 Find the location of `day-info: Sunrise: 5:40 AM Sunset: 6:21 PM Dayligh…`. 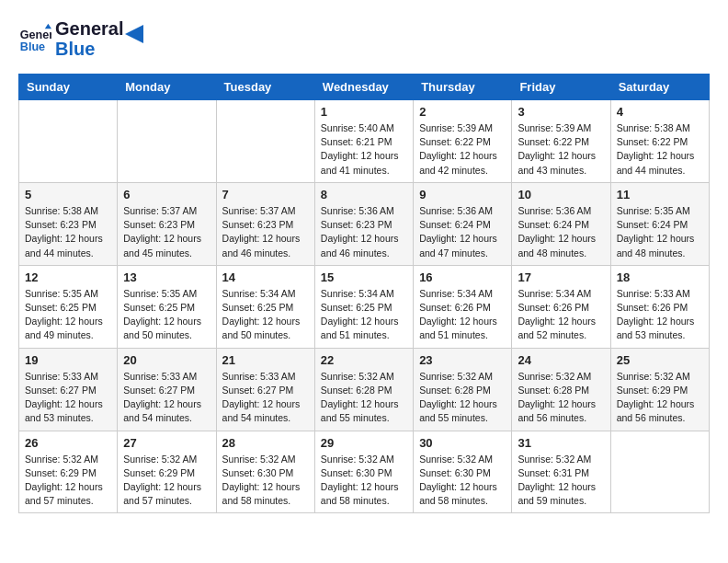

day-info: Sunrise: 5:40 AM Sunset: 6:21 PM Dayligh… is located at coordinates (364, 149).